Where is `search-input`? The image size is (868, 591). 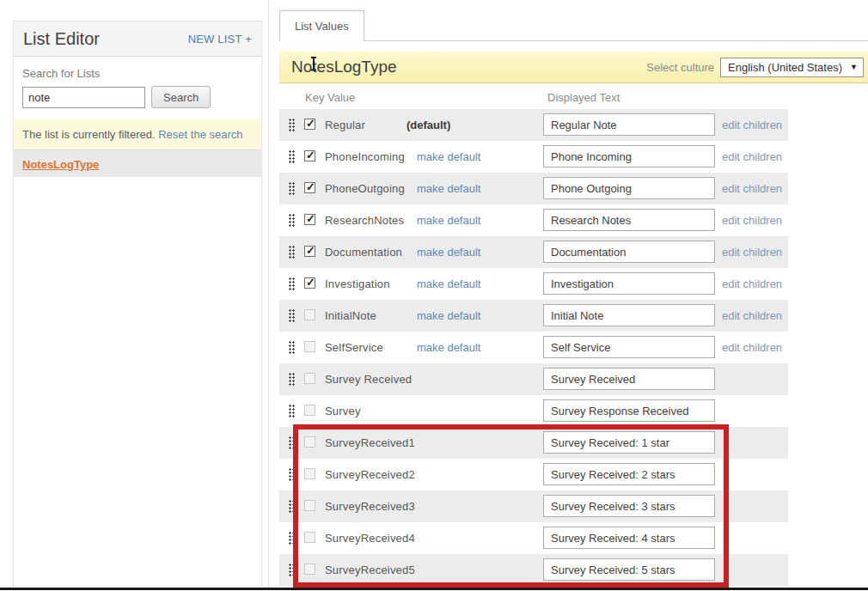 search-input is located at coordinates (84, 98).